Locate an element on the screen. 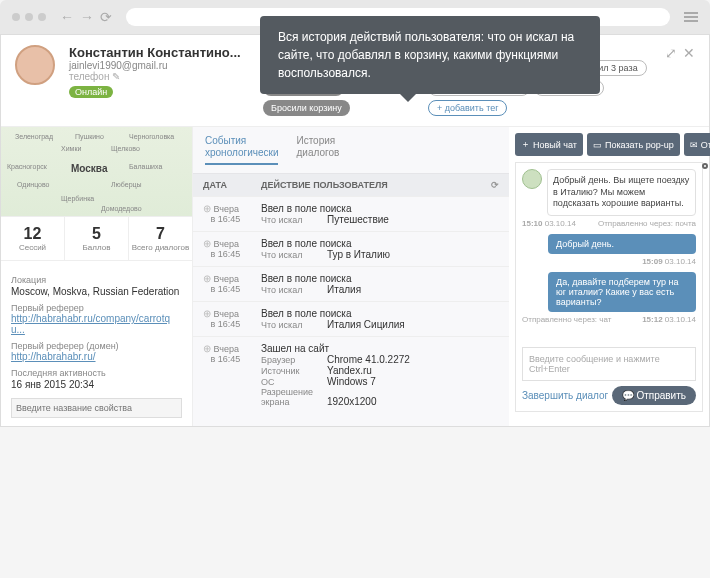 Image resolution: width=710 pixels, height=578 pixels. segment-pill: Бросили корзину is located at coordinates (306, 108).